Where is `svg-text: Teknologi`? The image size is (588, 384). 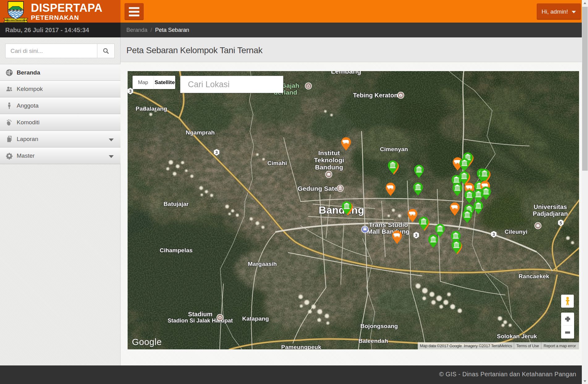 svg-text: Teknologi is located at coordinates (329, 160).